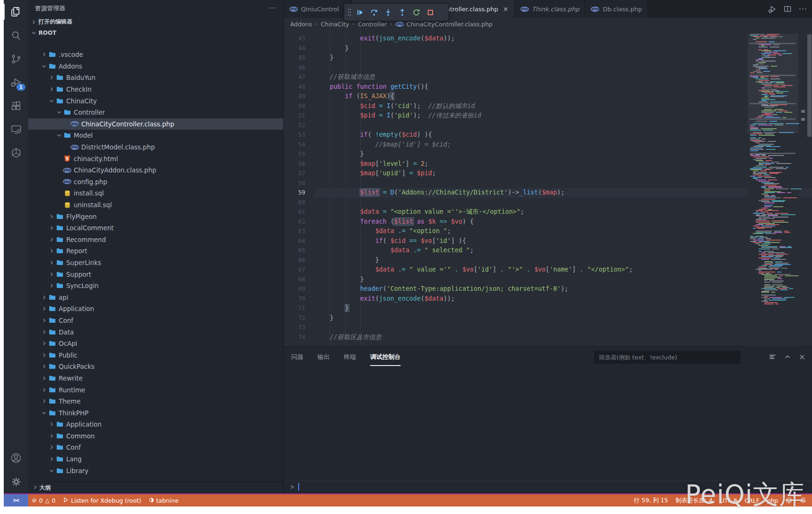 The height and width of the screenshot is (514, 812). Describe the element at coordinates (324, 357) in the screenshot. I see `panel-tab-输出: 输出` at that location.